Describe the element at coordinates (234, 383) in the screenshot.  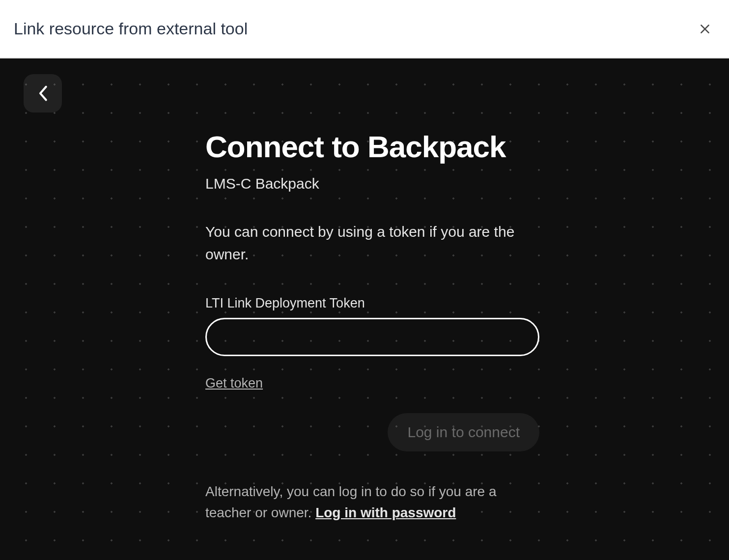
I see `get-token-link: Get token` at that location.